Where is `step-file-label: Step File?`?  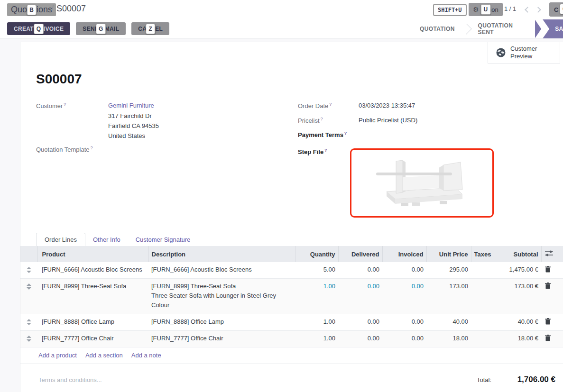
step-file-label: Step File? is located at coordinates (313, 152).